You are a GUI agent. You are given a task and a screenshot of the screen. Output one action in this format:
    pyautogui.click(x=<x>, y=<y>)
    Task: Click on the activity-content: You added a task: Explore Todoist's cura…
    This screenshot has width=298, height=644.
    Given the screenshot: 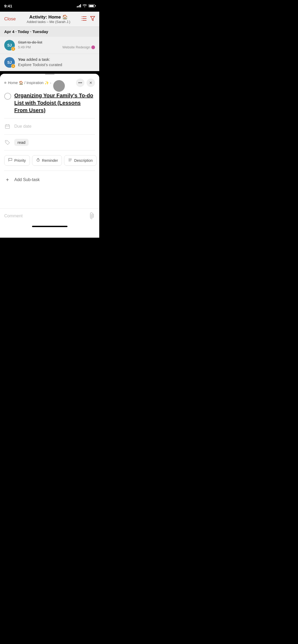 What is the action you would take?
    pyautogui.click(x=57, y=62)
    